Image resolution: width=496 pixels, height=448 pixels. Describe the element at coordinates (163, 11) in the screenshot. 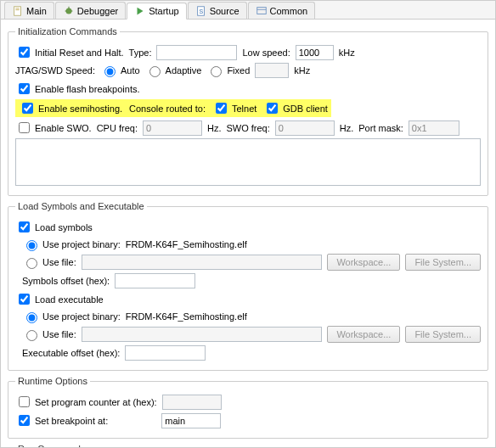

I see `tab-startup-label: Startup` at that location.